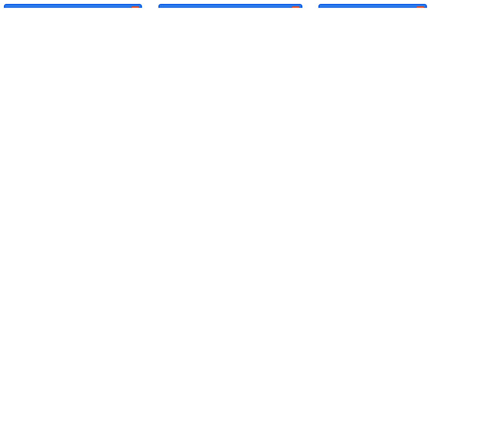  What do you see at coordinates (230, 6) in the screenshot?
I see `titlebar: Select Binding ✕` at bounding box center [230, 6].